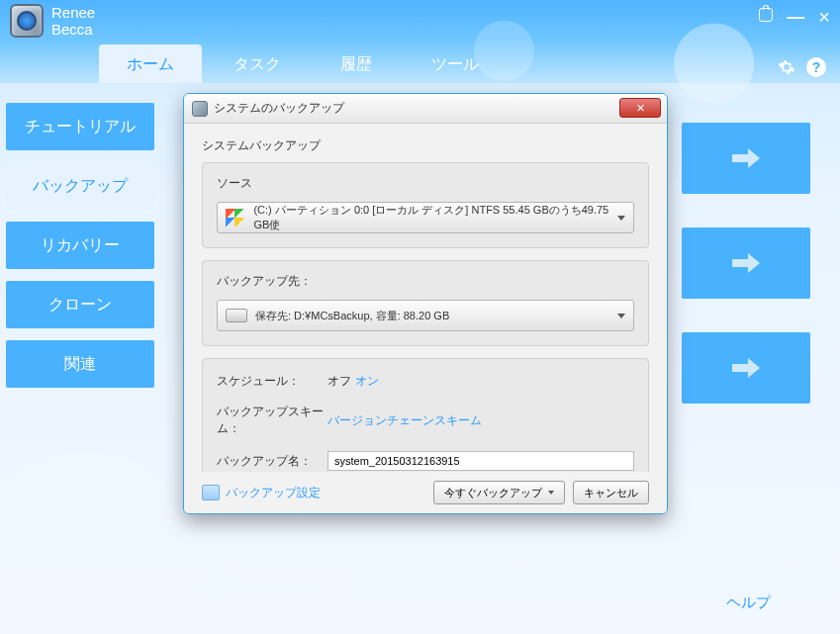 Image resolution: width=840 pixels, height=634 pixels. Describe the element at coordinates (73, 30) in the screenshot. I see `app-title-line2: Becca` at that location.